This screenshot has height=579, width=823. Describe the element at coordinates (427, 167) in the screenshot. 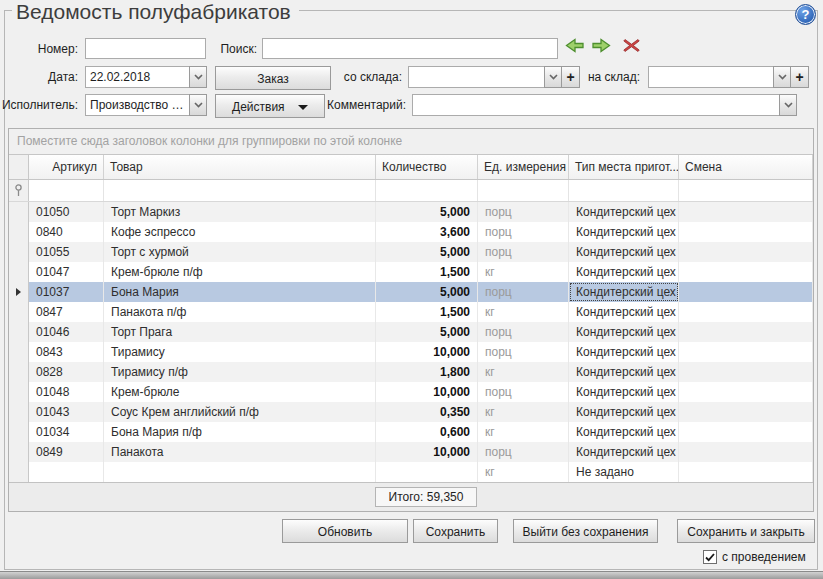

I see `column-header-quantity: Количество` at that location.